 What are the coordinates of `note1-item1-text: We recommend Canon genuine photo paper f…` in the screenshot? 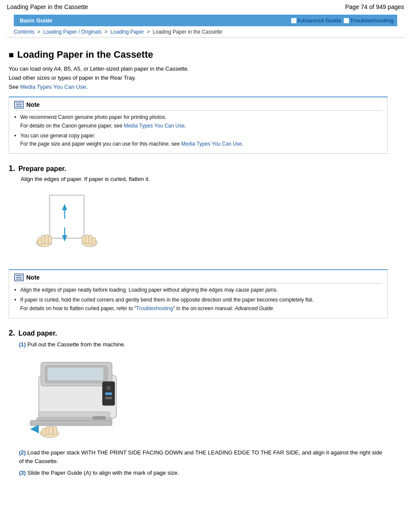 It's located at (93, 117).